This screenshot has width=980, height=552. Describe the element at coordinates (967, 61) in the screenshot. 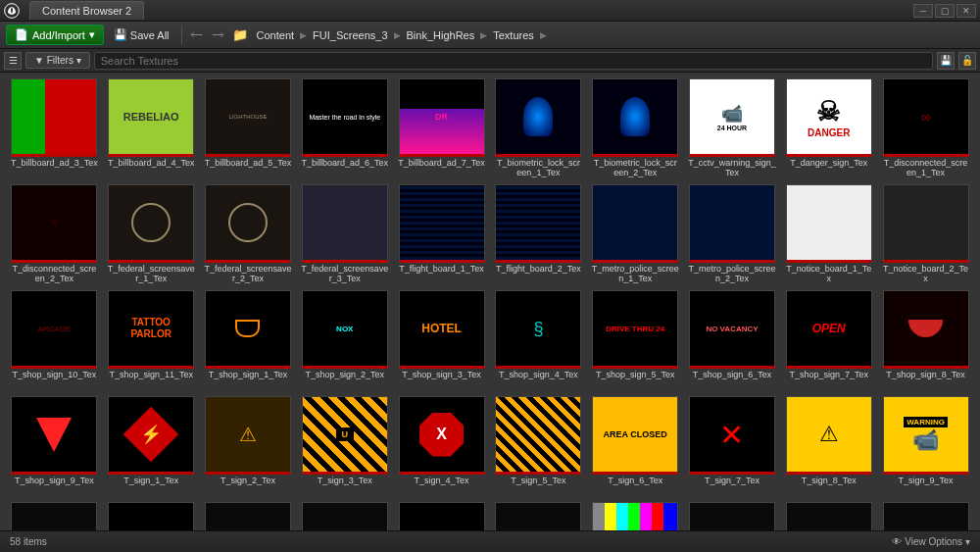

I see `lock-button: 🔓` at that location.